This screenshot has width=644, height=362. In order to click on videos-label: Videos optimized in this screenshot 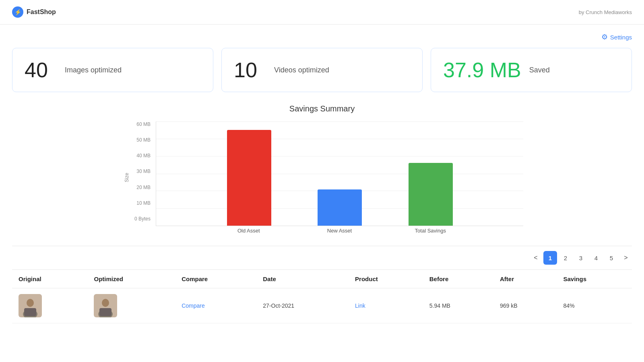, I will do `click(302, 70)`.